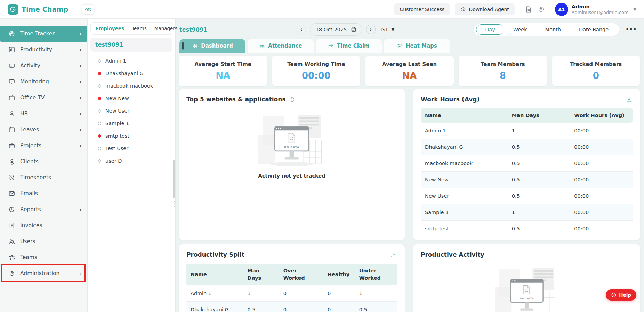 This screenshot has height=312, width=644. Describe the element at coordinates (541, 9) in the screenshot. I see `settings-gear-icon` at that location.